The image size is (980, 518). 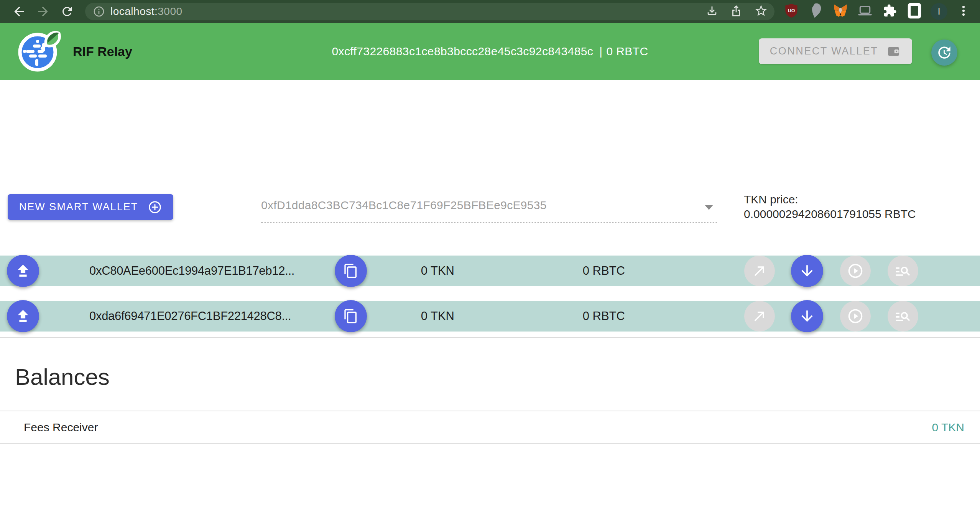 I want to click on new-smart-wallet-label: NEW SMART WALLET, so click(x=79, y=207).